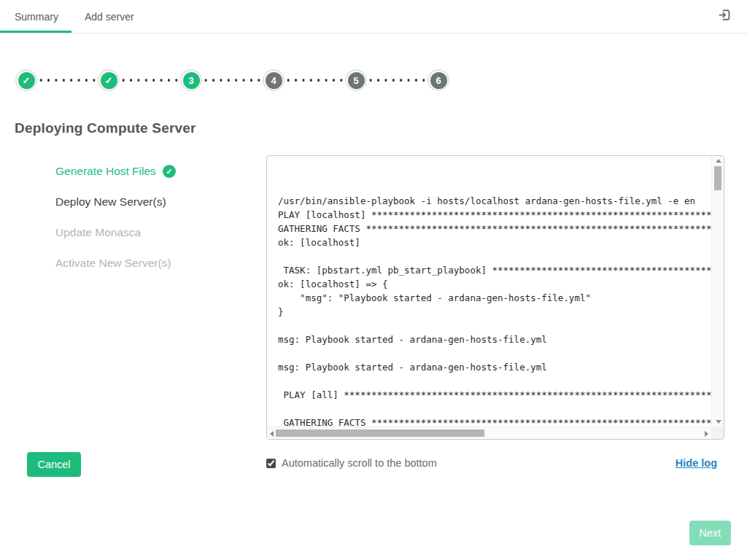  Describe the element at coordinates (725, 16) in the screenshot. I see `exit-button` at that location.